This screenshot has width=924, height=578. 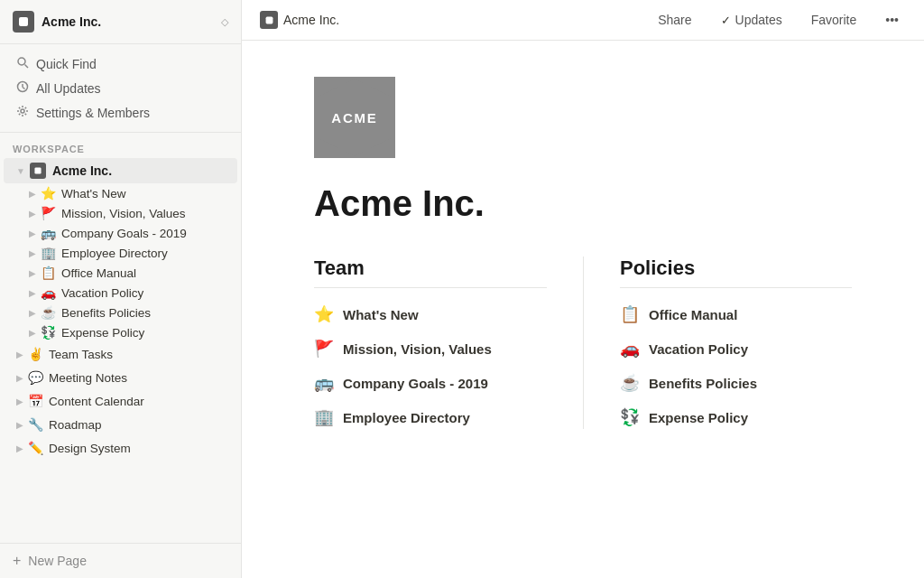 What do you see at coordinates (354, 117) in the screenshot?
I see `acme-logo-text: ACME` at bounding box center [354, 117].